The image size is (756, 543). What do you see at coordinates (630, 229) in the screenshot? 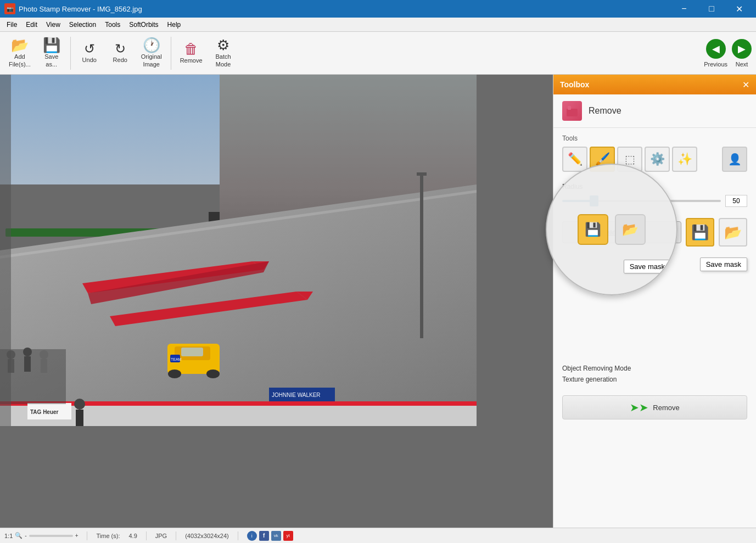
I see `magnify-load-button: 📂` at bounding box center [630, 229].